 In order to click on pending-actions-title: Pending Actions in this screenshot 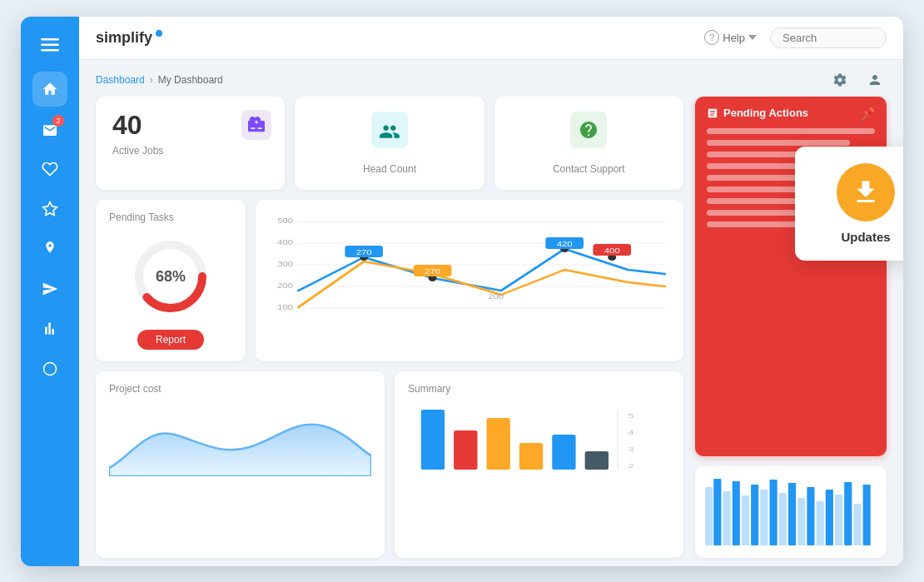, I will do `click(758, 113)`.